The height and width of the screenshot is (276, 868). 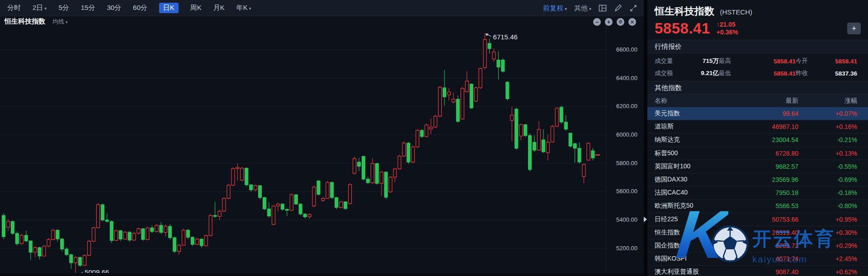 I want to click on index-row-value: 6728.80, so click(x=764, y=153).